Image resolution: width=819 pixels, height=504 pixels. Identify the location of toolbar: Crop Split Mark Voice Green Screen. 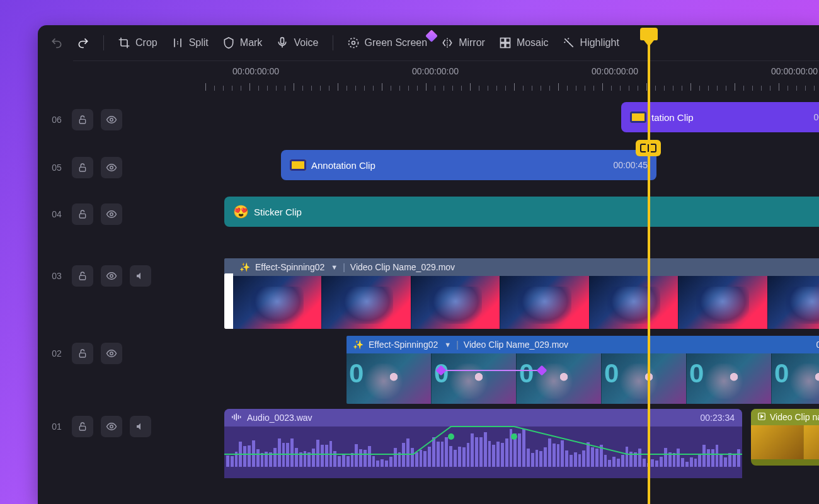
(428, 43).